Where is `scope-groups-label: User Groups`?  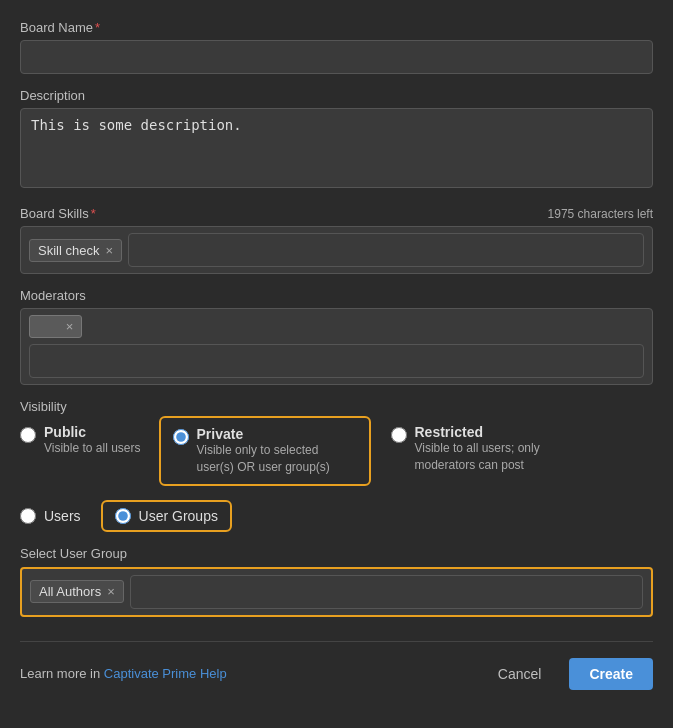
scope-groups-label: User Groups is located at coordinates (178, 516).